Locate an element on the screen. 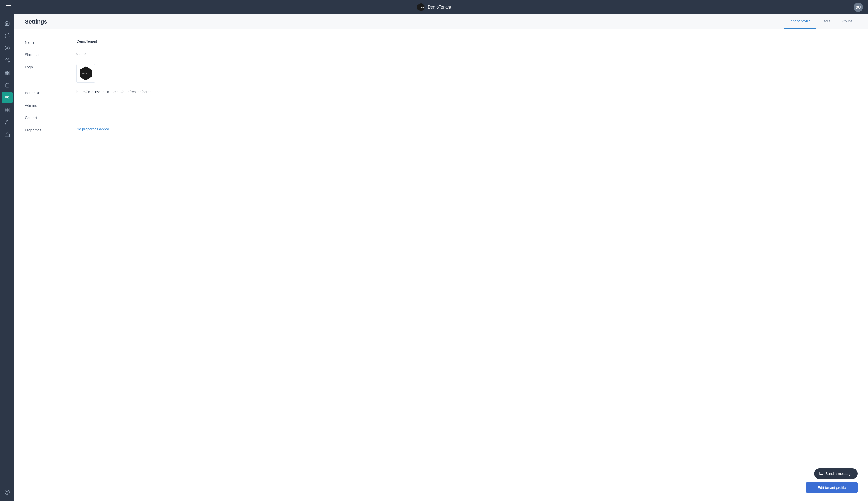 The height and width of the screenshot is (501, 868). sidebar-item-briefcase is located at coordinates (8, 135).